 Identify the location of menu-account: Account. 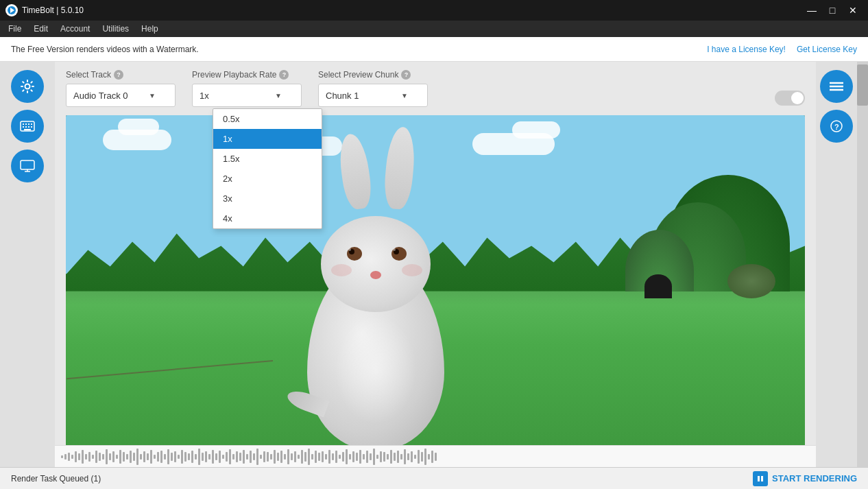
(75, 29).